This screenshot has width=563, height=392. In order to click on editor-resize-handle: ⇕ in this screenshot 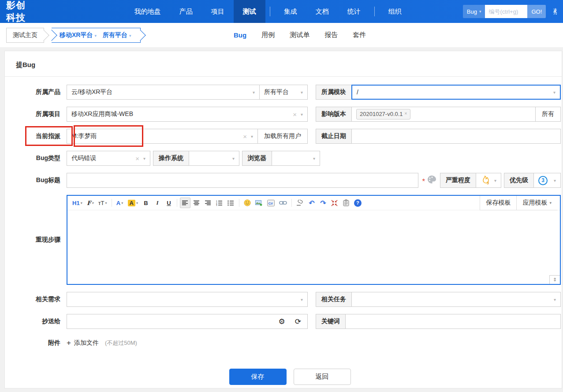, I will do `click(555, 280)`.